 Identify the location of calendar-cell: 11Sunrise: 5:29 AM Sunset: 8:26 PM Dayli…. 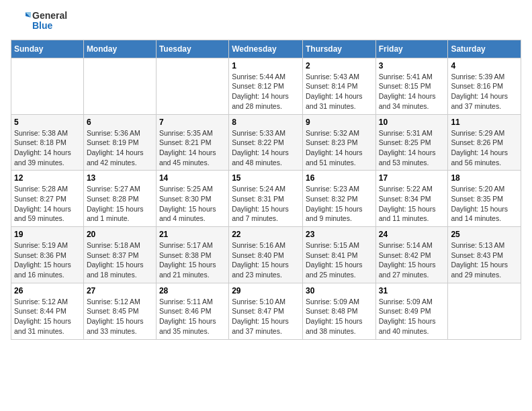
(485, 142).